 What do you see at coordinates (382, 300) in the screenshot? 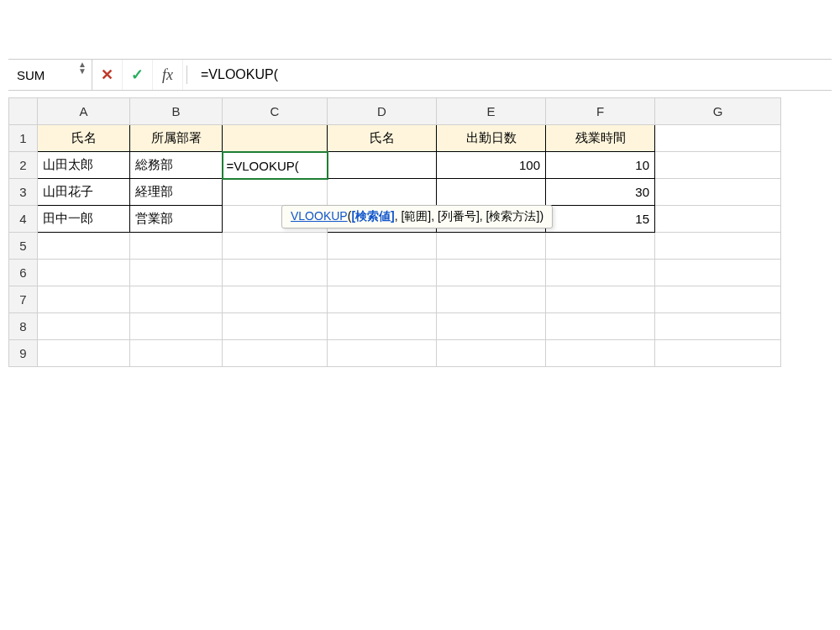
I see `cell-D7` at bounding box center [382, 300].